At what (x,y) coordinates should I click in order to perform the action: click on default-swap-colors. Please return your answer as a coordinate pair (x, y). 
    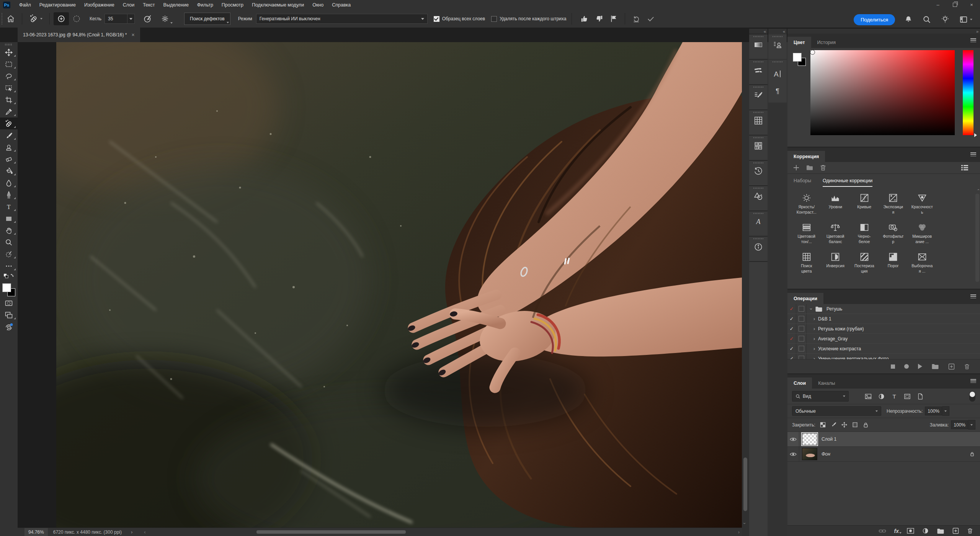
    Looking at the image, I should click on (9, 276).